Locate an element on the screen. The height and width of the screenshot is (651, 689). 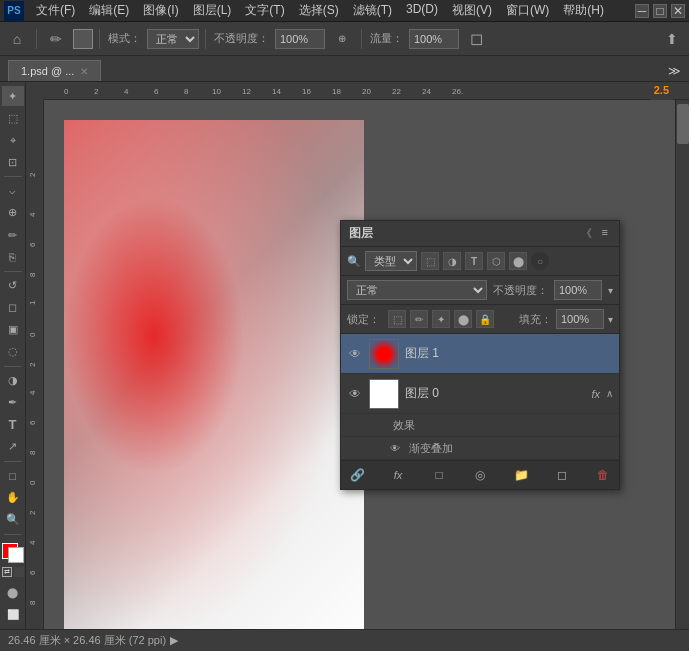
svg-text: 8 is located at coordinates (32, 274).